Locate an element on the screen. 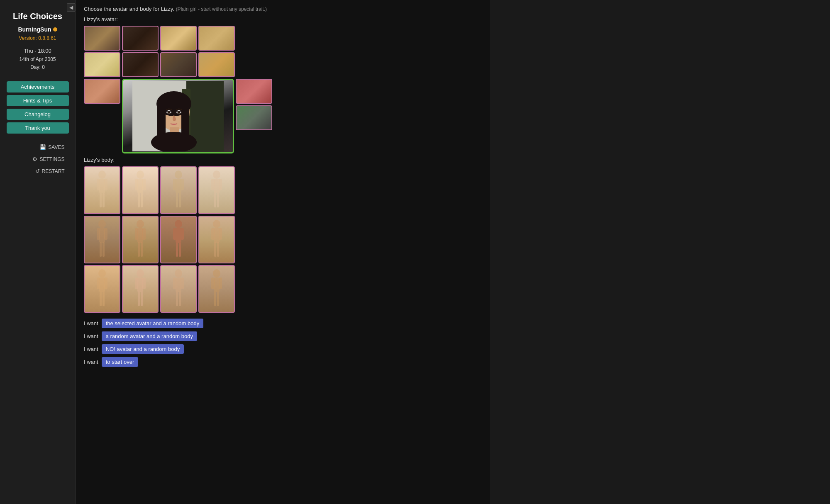 This screenshot has height=504, width=830. restart-button: ↺ RESTART is located at coordinates (38, 171).